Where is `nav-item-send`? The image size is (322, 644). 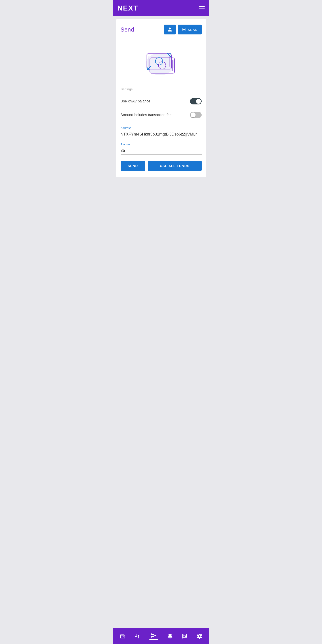
nav-item-send is located at coordinates (154, 636).